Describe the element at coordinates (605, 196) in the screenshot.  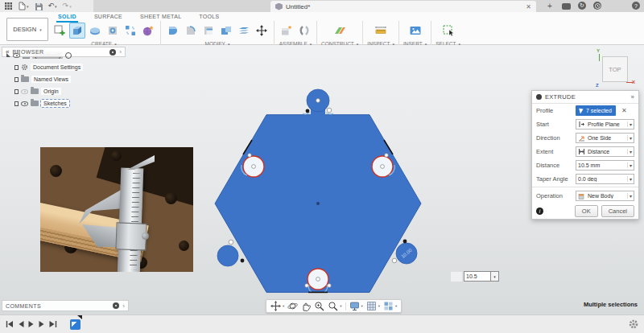
I see `operation-dropdown: New Body▾` at that location.